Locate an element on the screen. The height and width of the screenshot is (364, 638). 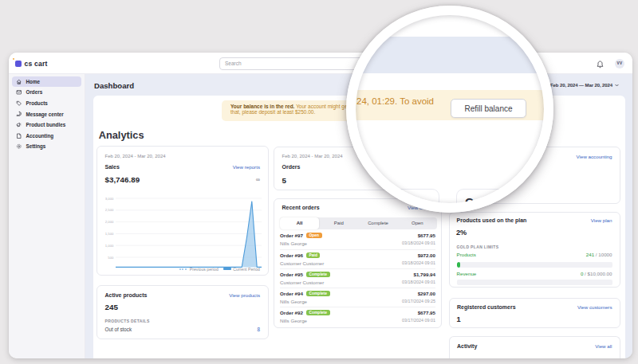
active-products-title-row: Active products View products is located at coordinates (183, 295).